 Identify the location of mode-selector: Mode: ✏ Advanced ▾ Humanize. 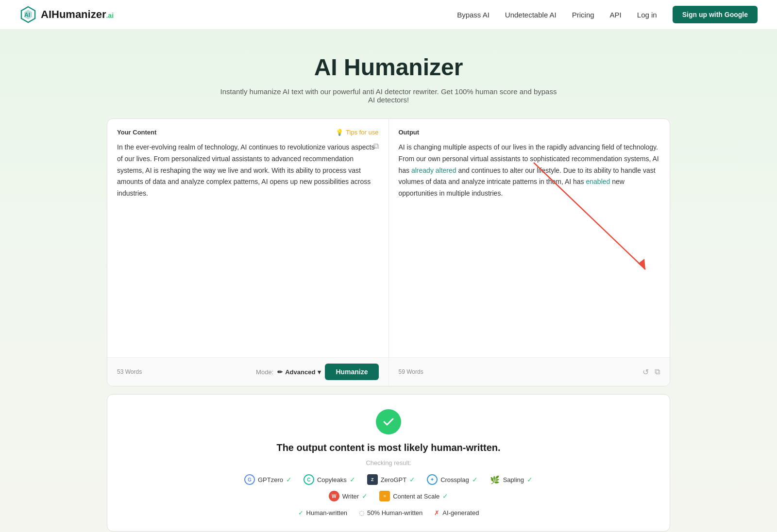
(317, 372).